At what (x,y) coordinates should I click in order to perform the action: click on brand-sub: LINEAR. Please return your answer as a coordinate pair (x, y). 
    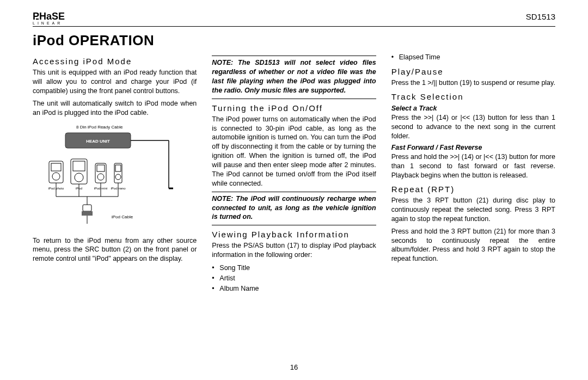
    Looking at the image, I should click on (48, 23).